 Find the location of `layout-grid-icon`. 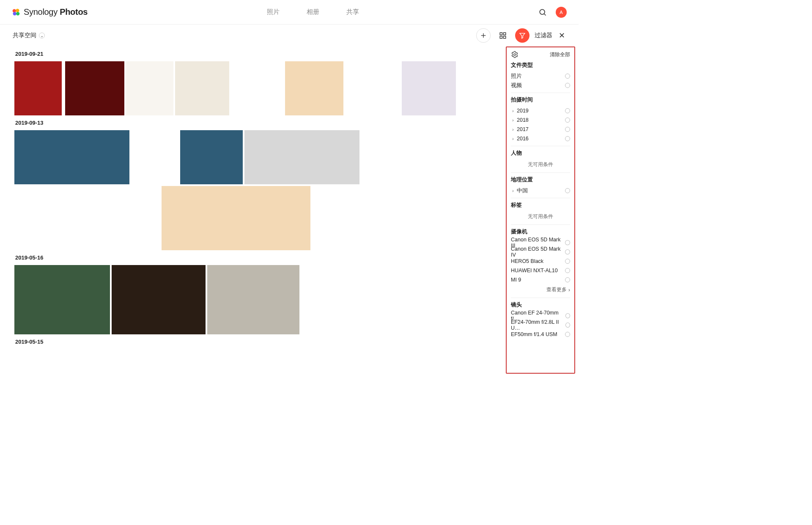

layout-grid-icon is located at coordinates (503, 36).